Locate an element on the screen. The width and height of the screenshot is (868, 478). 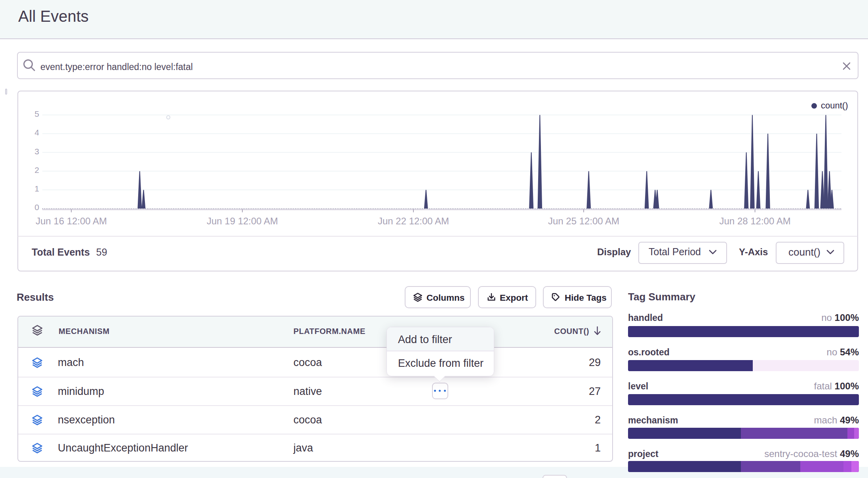
svg-text: 2 is located at coordinates (37, 170).